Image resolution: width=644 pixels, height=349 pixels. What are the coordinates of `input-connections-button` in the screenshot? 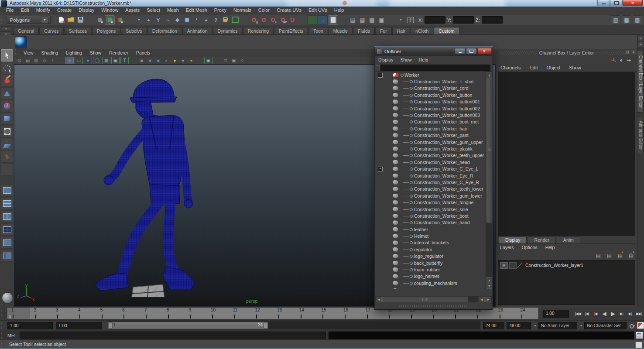 It's located at (333, 20).